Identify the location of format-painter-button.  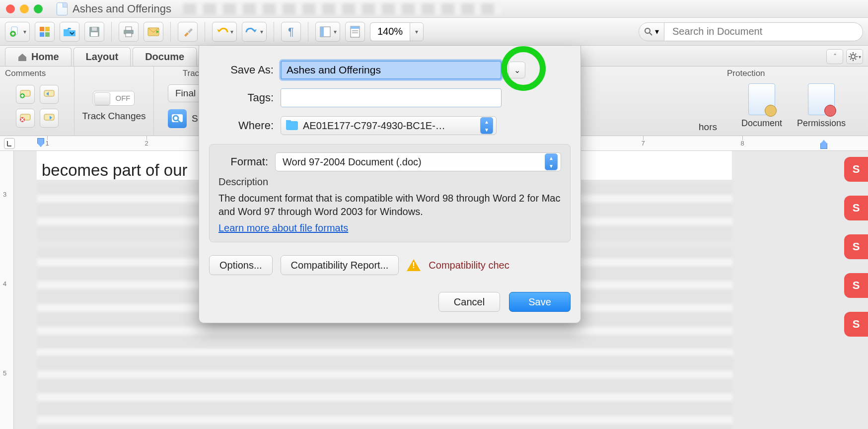
(188, 32).